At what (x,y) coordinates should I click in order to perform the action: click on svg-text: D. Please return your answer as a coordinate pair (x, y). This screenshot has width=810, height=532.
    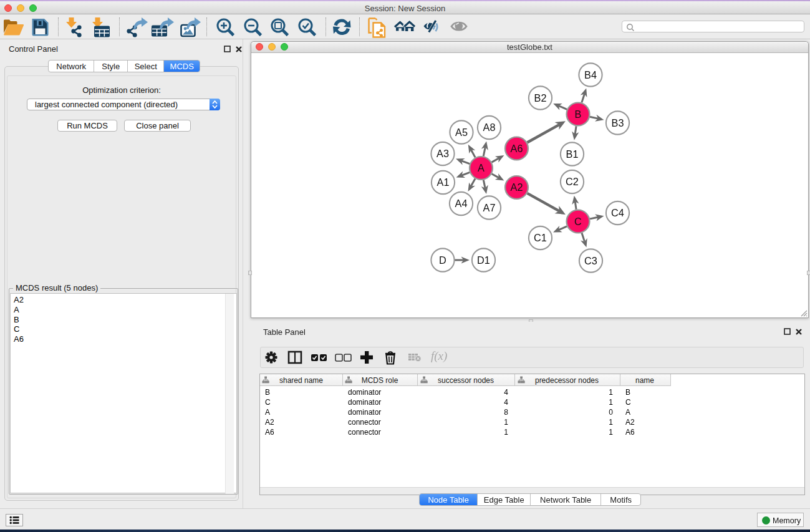
    Looking at the image, I should click on (443, 260).